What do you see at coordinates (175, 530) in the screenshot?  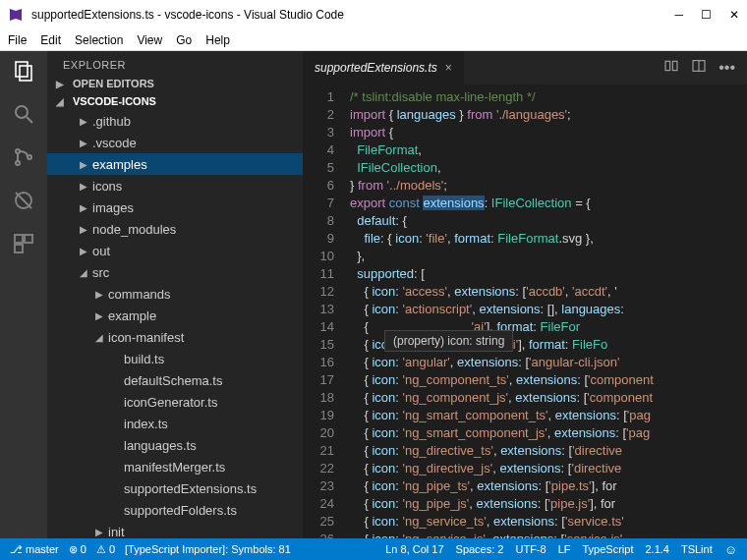 I see `folder-row: ▶init` at bounding box center [175, 530].